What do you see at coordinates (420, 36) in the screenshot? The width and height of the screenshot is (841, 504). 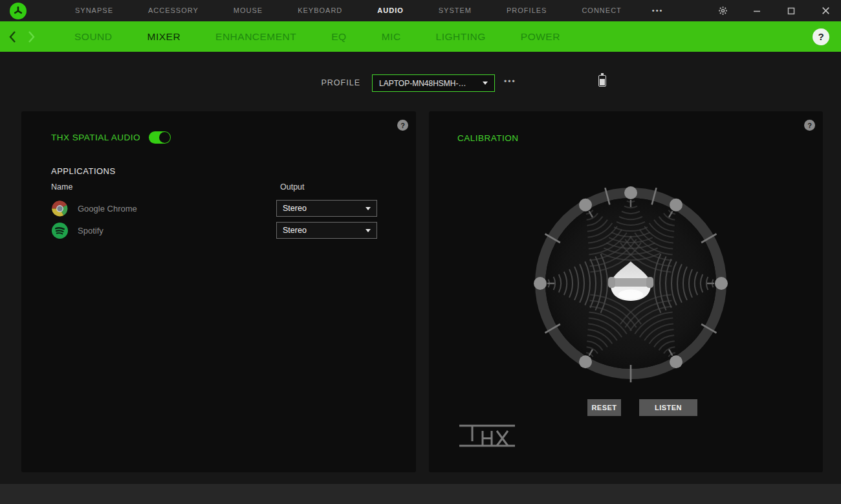 I see `subnav: SOUND MIXER ENHANCEMENT EQ MIC LIGHTING …` at bounding box center [420, 36].